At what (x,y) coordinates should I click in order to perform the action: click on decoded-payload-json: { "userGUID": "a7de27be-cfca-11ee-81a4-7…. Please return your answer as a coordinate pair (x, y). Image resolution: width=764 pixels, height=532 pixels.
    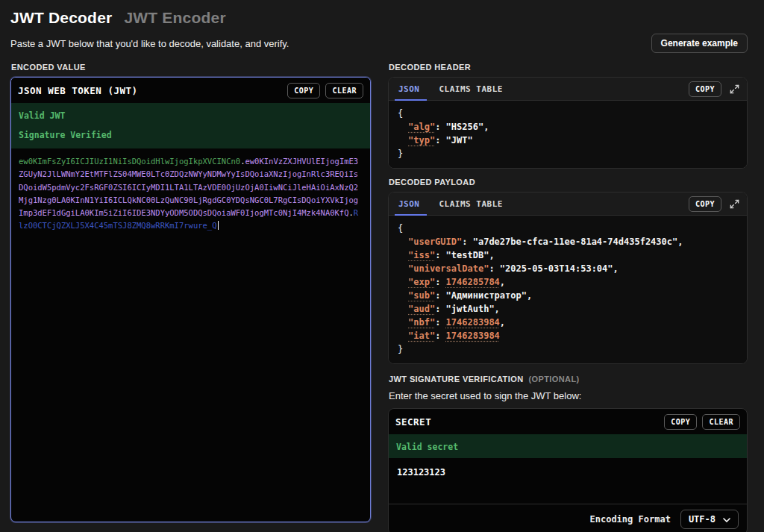
    Looking at the image, I should click on (568, 290).